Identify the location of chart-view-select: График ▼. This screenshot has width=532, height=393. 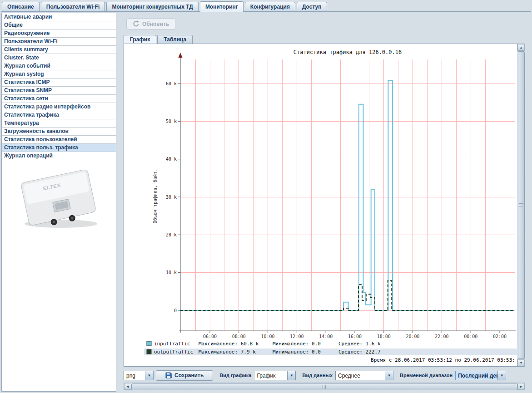
(275, 376).